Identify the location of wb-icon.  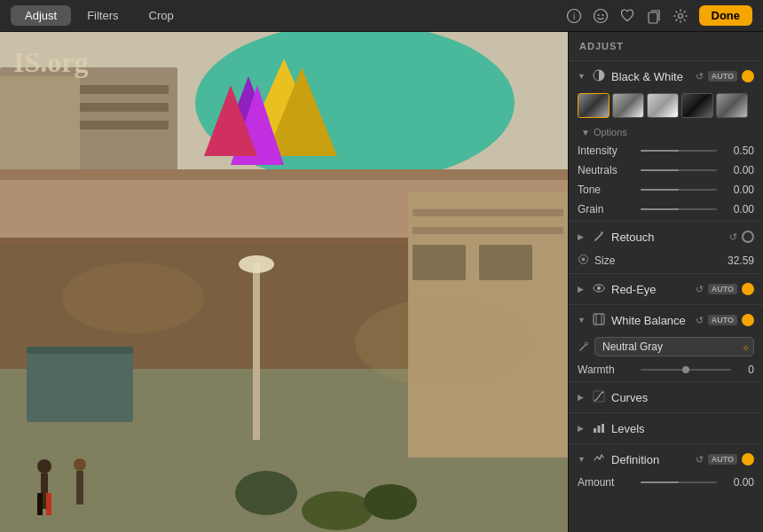
(599, 321).